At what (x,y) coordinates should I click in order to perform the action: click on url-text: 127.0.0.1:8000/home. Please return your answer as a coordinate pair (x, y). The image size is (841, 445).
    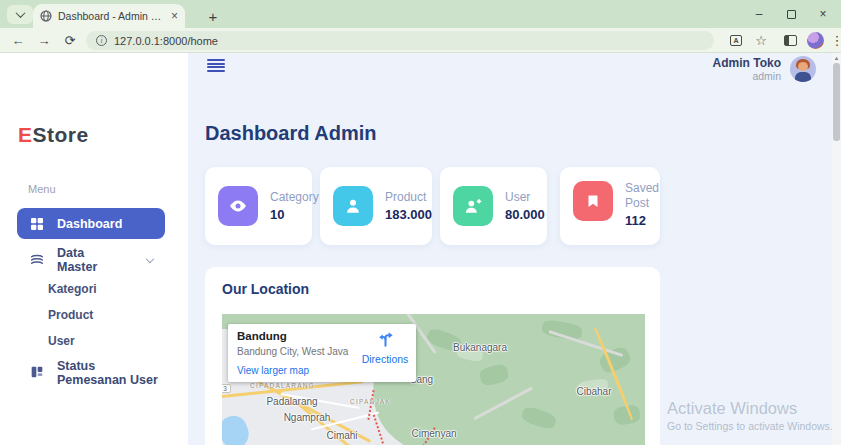
    Looking at the image, I should click on (166, 41).